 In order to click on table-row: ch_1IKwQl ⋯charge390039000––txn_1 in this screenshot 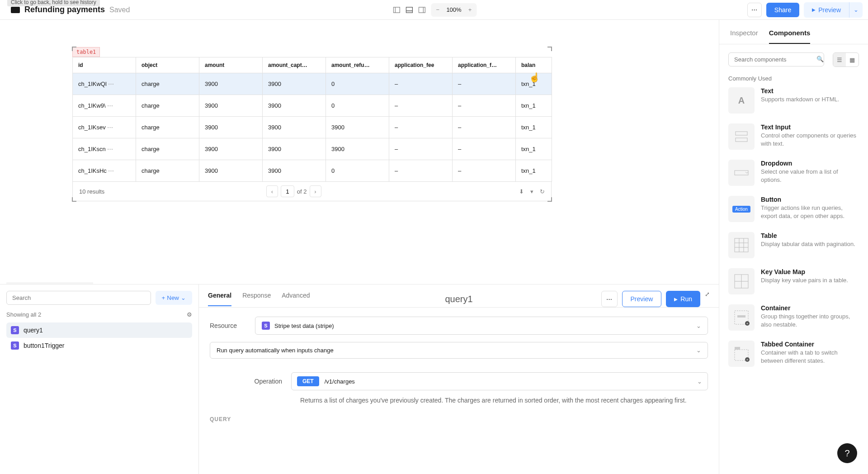, I will do `click(312, 84)`.